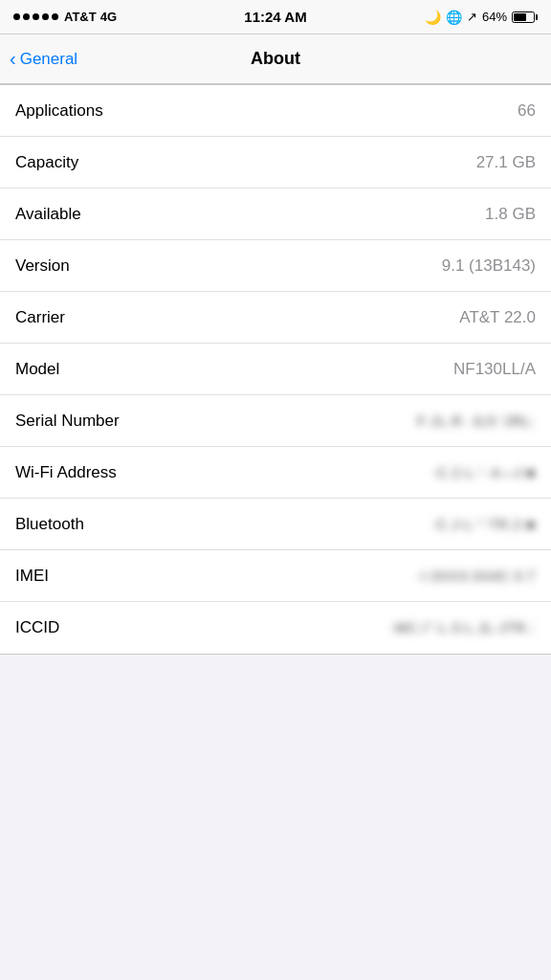 The image size is (551, 980). What do you see at coordinates (495, 17) in the screenshot?
I see `battery-percent: 64%` at bounding box center [495, 17].